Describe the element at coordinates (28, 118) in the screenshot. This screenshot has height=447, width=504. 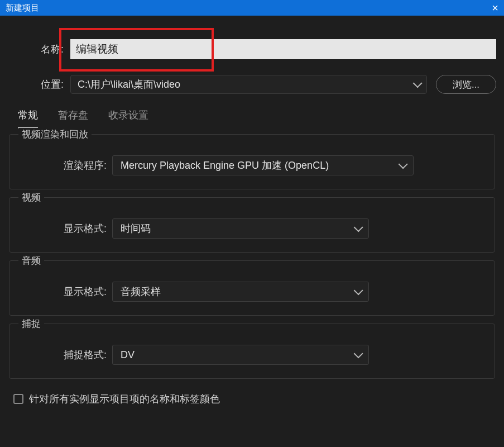
I see `tab-general: 常规` at that location.